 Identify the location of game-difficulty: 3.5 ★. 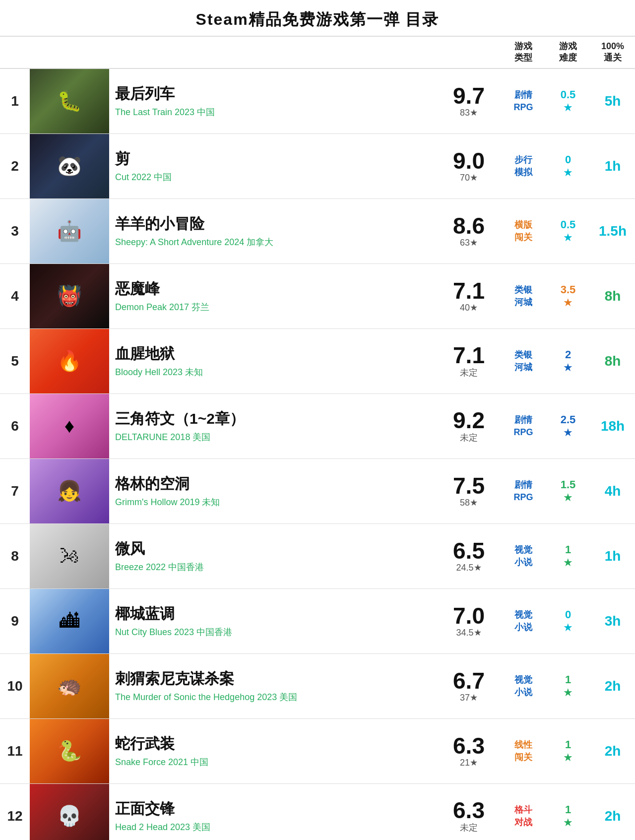
(568, 296).